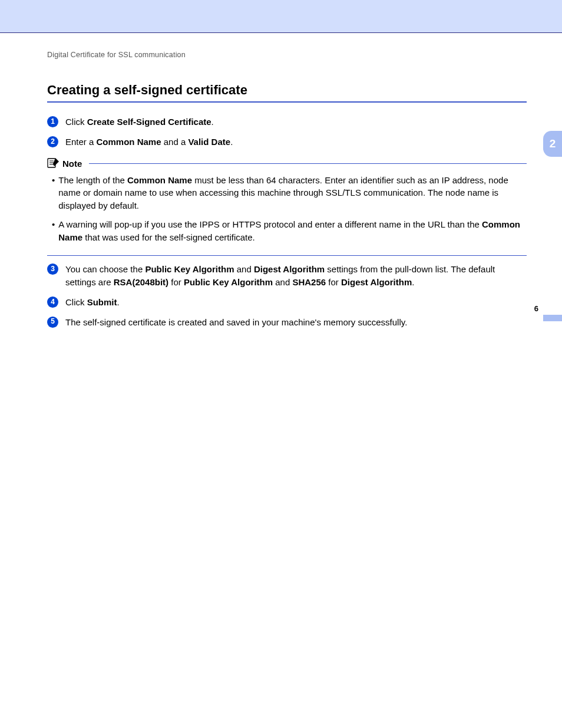 The image size is (562, 728). Describe the element at coordinates (287, 231) in the screenshot. I see `note-bullet-2: • A warning will pop-up if you use the I…` at that location.